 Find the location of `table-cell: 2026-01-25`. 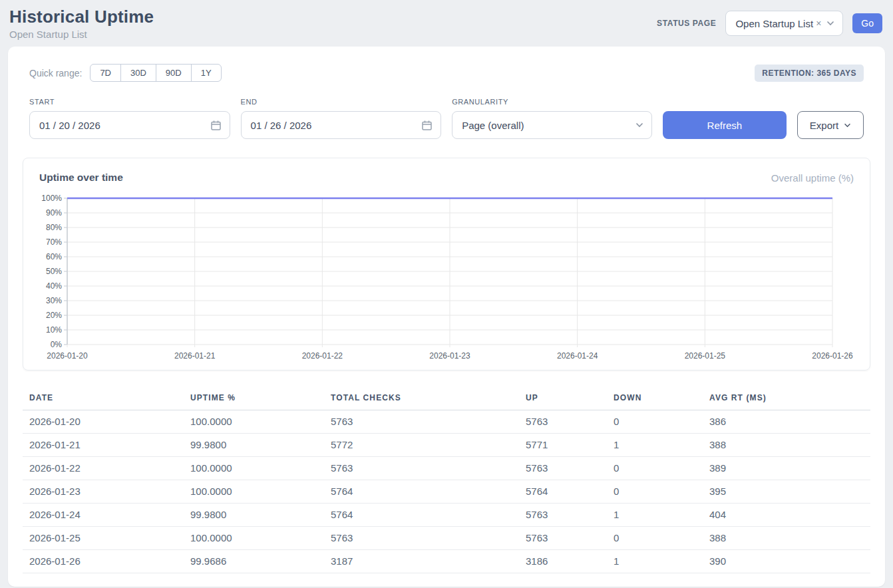

table-cell: 2026-01-25 is located at coordinates (103, 539).